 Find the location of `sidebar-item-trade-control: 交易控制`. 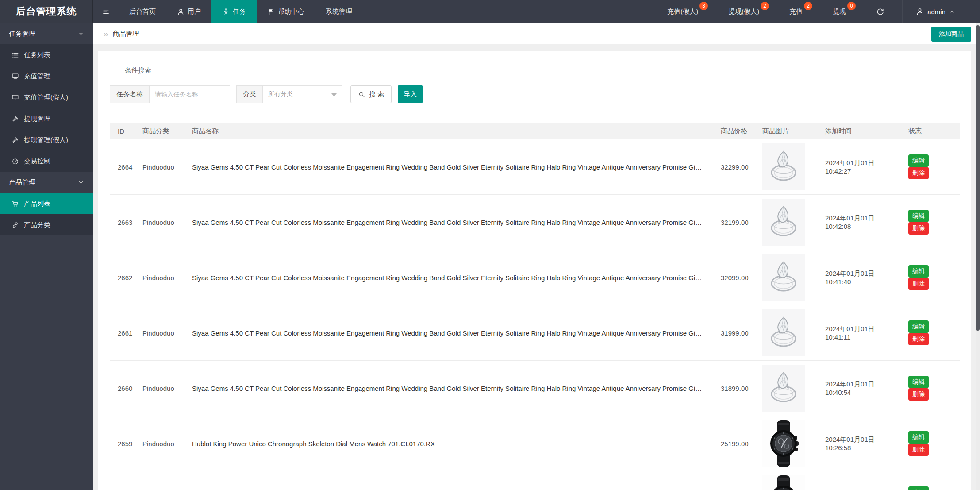

sidebar-item-trade-control: 交易控制 is located at coordinates (46, 161).